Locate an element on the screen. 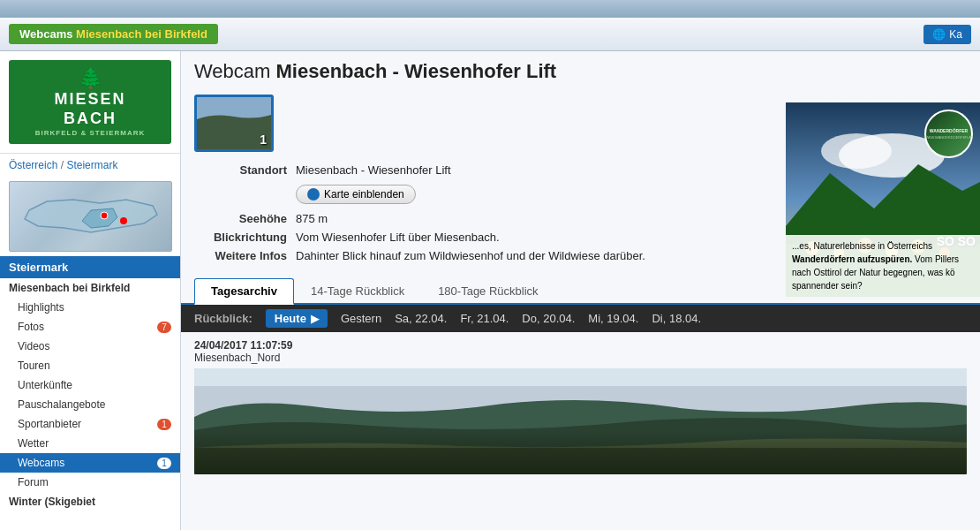 Image resolution: width=980 pixels, height=530 pixels. page-title: Webcam Miesenbach - Wiesenhofer Lift is located at coordinates (581, 72).